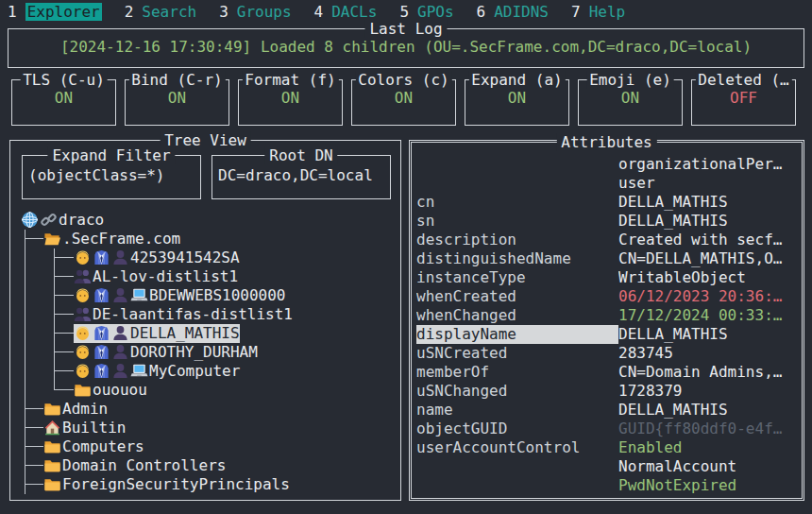 The height and width of the screenshot is (514, 812). What do you see at coordinates (606, 316) in the screenshot?
I see `attribute-row-whenchanged: whenChanged17/12/2024 00:33:…` at bounding box center [606, 316].